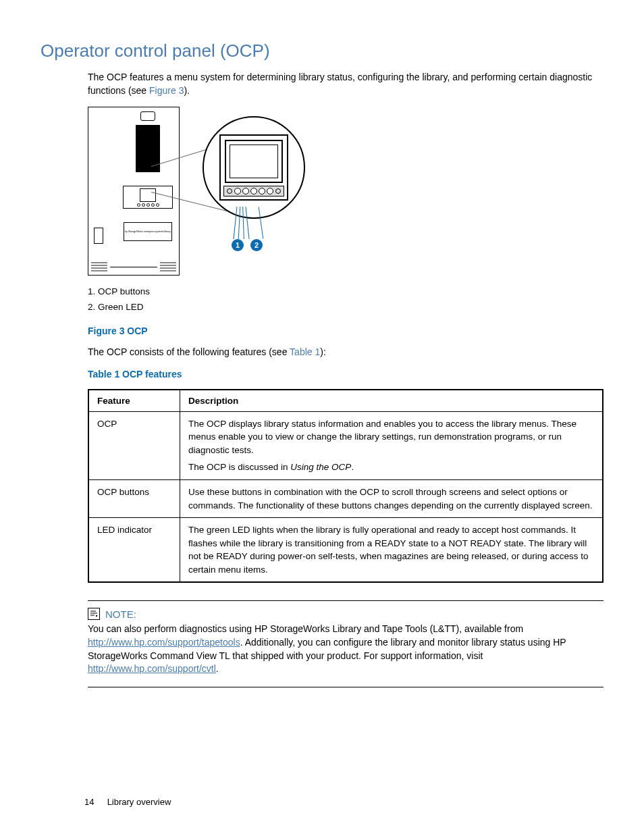 The width and height of the screenshot is (644, 834). I want to click on cabinet-label: hp StorageWorks enterprise systems libra…, so click(148, 232).